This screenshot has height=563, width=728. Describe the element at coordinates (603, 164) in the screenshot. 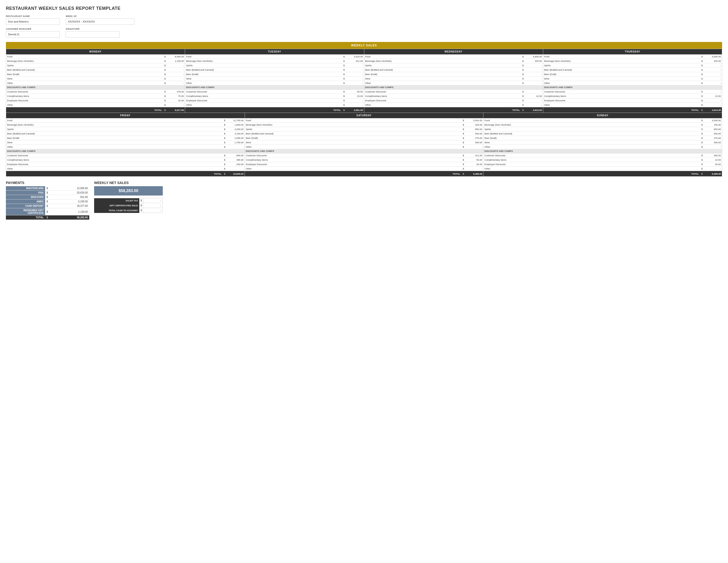

I see `table-row: Employee Discounts $ 55.00` at that location.